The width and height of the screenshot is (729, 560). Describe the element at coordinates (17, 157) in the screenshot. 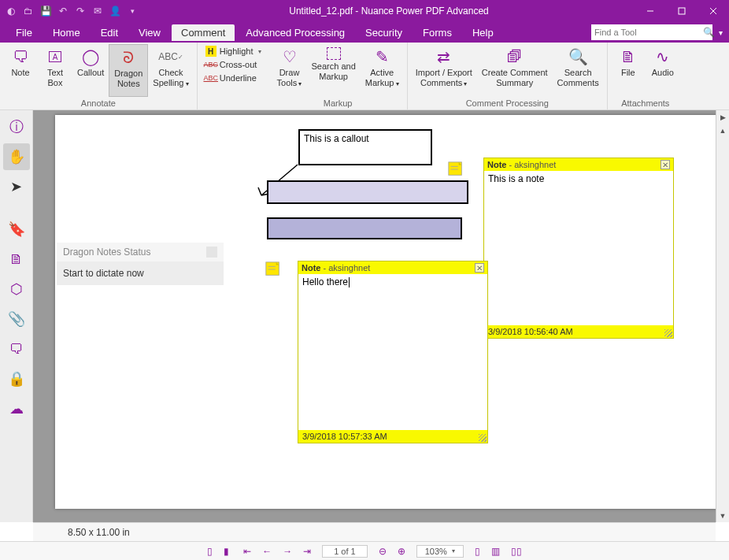

I see `hand-tool-button: ✋` at that location.